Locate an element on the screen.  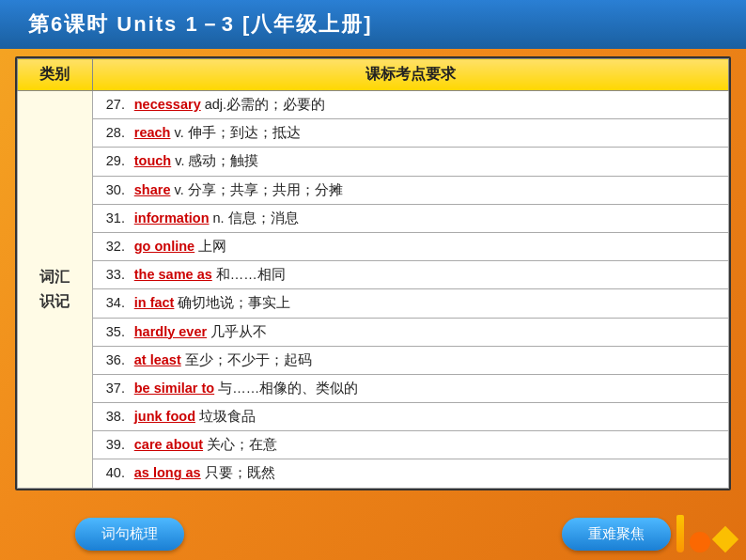
deco-pencil is located at coordinates (680, 534).